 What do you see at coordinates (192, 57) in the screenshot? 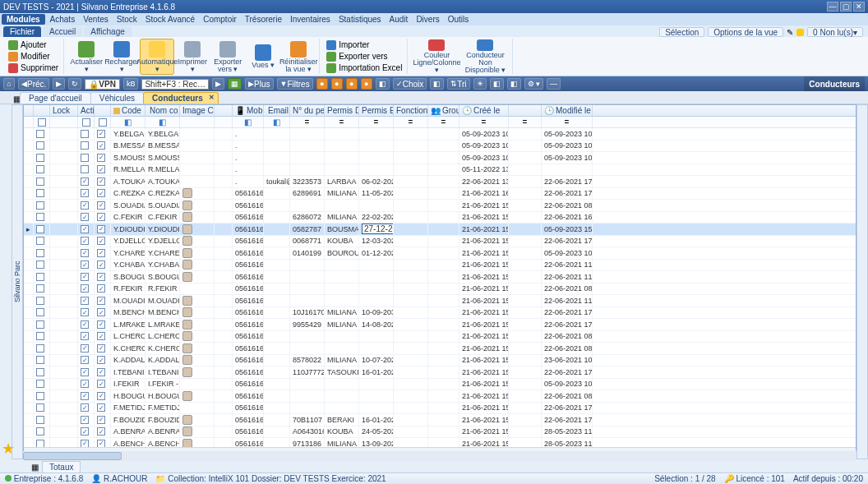
I see `ribbon-btn-imprimer: Imprimer ▾` at bounding box center [192, 57].